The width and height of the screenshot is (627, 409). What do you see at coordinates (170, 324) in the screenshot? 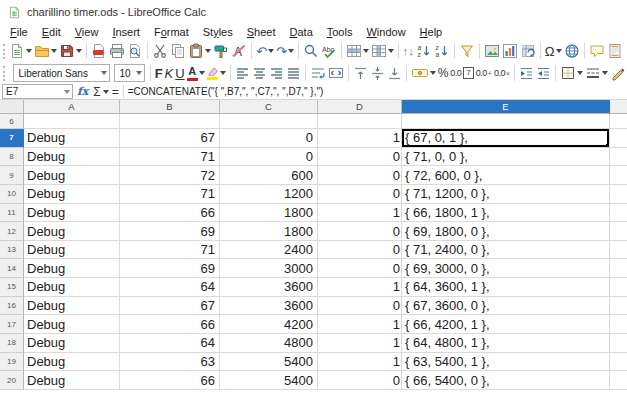
I see `cell-B17: 66` at bounding box center [170, 324].